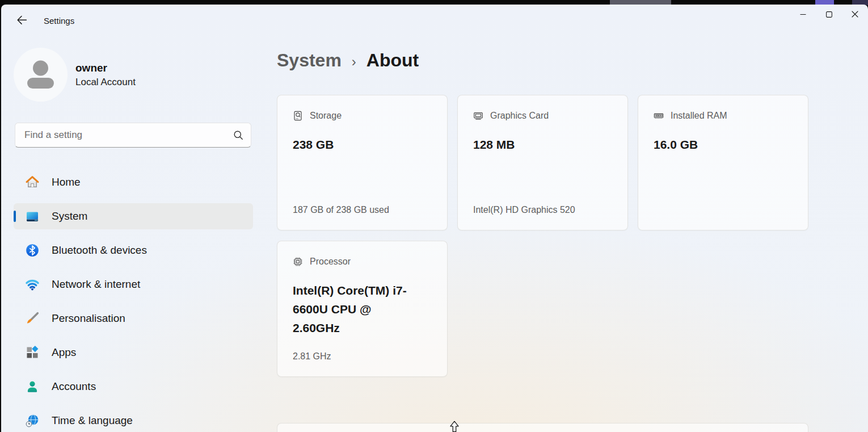 Image resolution: width=868 pixels, height=432 pixels. What do you see at coordinates (494, 144) in the screenshot?
I see `graphics-value: 128 MB` at bounding box center [494, 144].